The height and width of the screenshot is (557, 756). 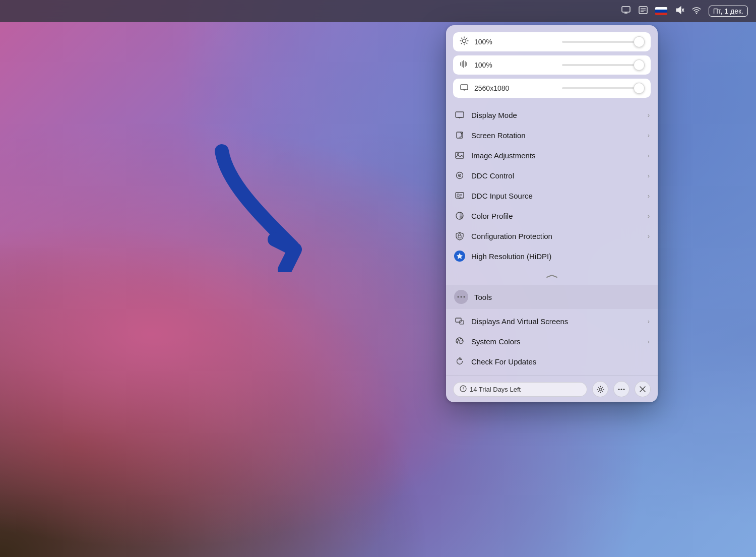 I want to click on volume-slider-row: 100%, so click(x=552, y=65).